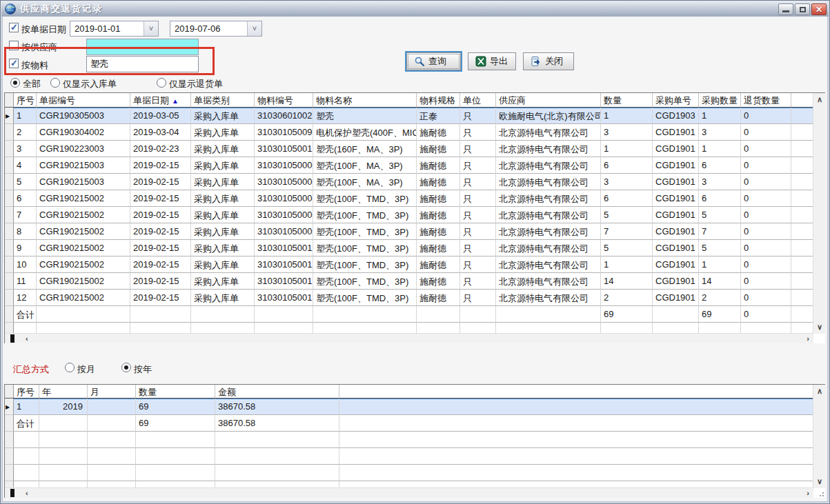 This screenshot has height=504, width=830. What do you see at coordinates (415, 149) in the screenshot?
I see `table-row: 3CGR1902230032019-02-23采购入库单31030105001塑…` at bounding box center [415, 149].